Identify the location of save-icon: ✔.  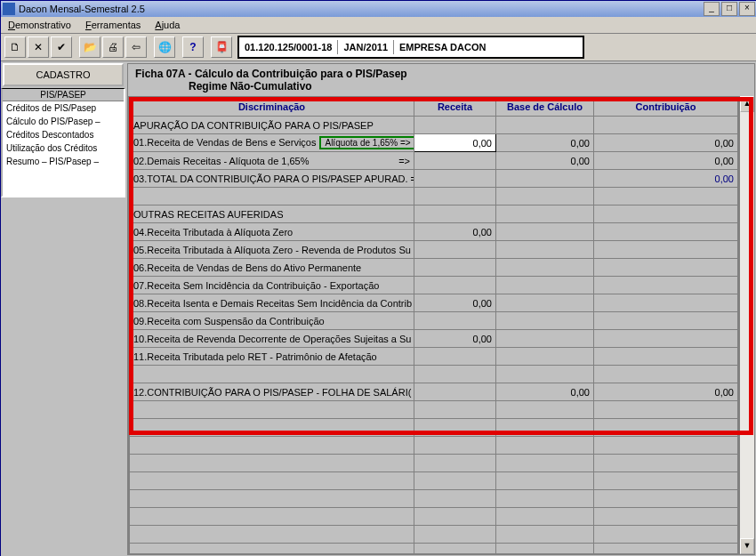
(61, 47).